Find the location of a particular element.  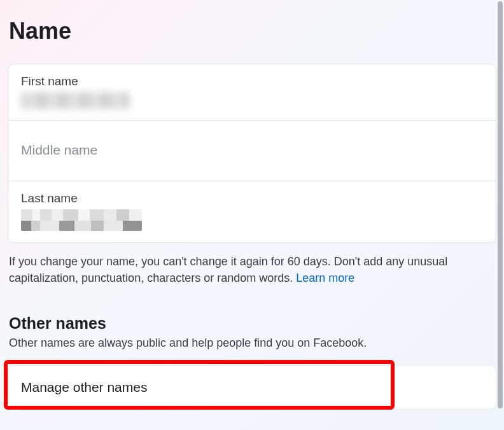

last-name-field: Last name is located at coordinates (252, 212).